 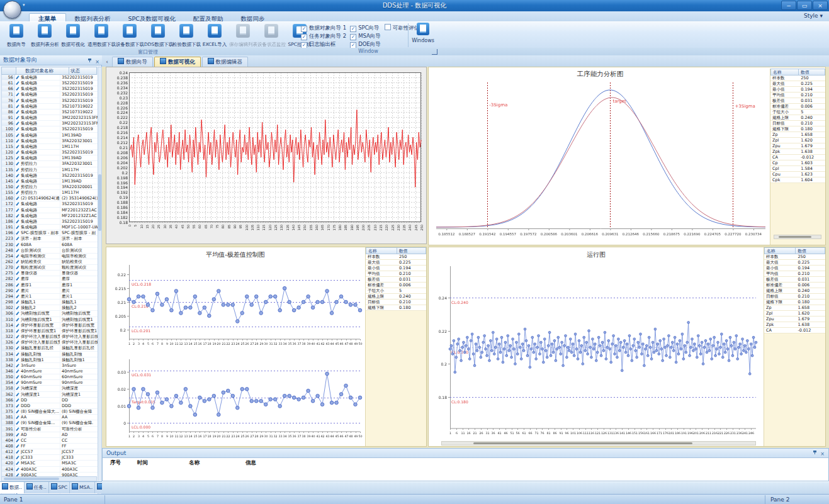 What do you see at coordinates (50, 326) in the screenshot?
I see `table-row: 314保护环显影后线宽保护环显影后线宽` at bounding box center [50, 326].